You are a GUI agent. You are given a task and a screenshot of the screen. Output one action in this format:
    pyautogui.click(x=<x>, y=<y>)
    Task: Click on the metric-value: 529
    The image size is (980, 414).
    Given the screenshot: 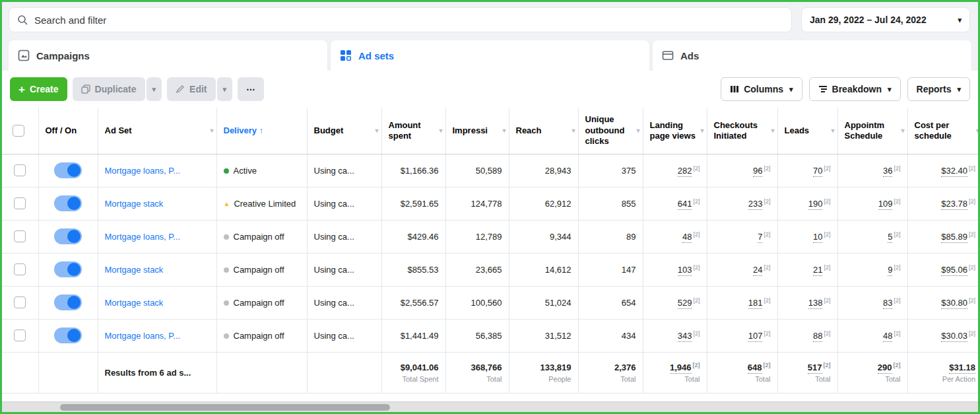 What is the action you would take?
    pyautogui.click(x=685, y=304)
    